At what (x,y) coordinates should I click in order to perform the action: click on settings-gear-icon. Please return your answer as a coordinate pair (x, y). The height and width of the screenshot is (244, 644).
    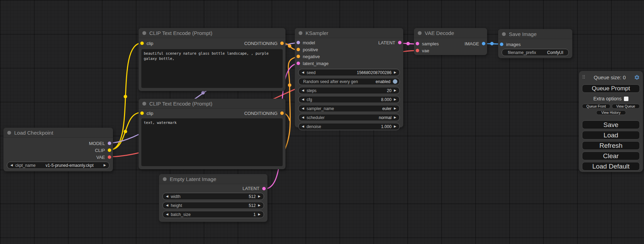
    Looking at the image, I should click on (637, 78).